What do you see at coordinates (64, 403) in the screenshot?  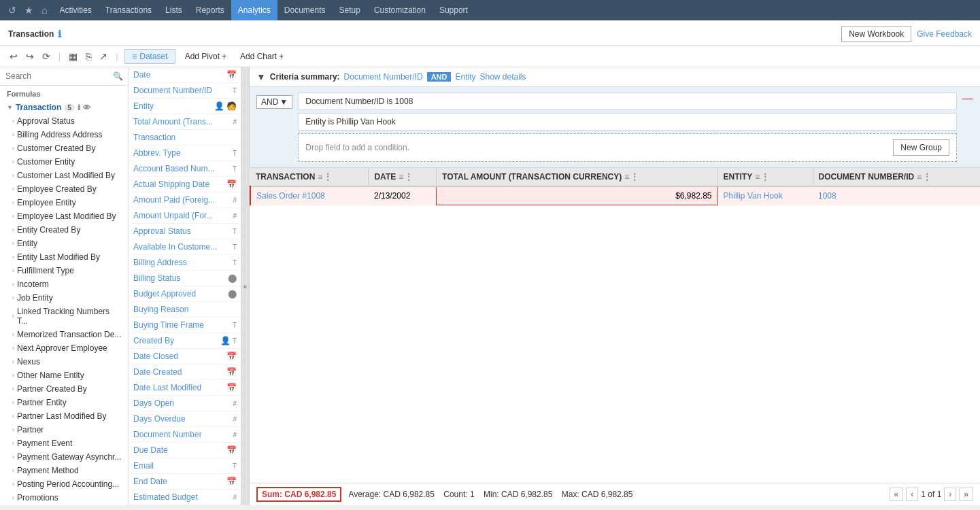 I see `list-item-partner-entity: › Partner Entity` at bounding box center [64, 403].